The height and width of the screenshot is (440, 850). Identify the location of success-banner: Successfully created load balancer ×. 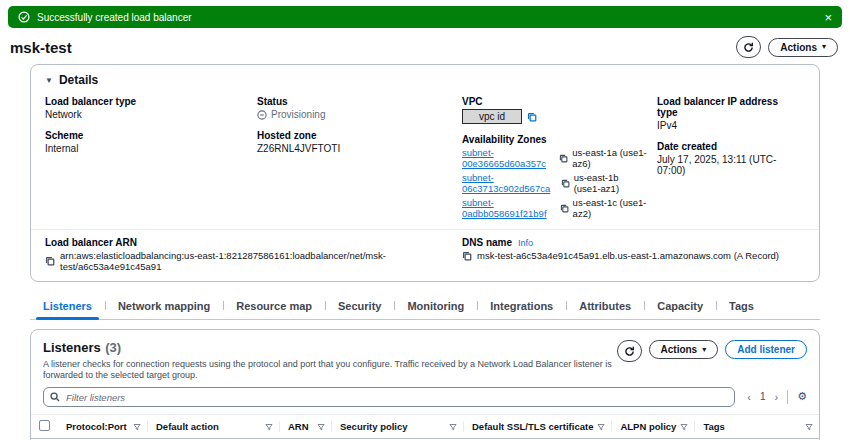
(425, 17).